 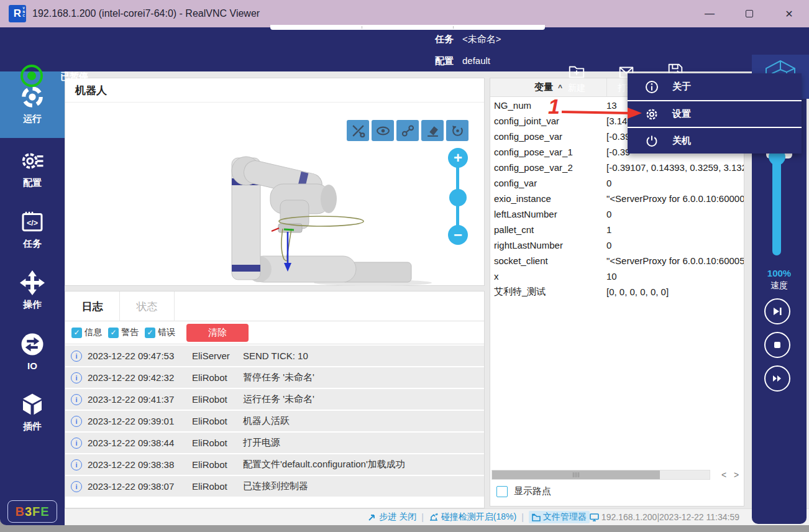 I want to click on show-waypoints-checkbox, so click(x=502, y=492).